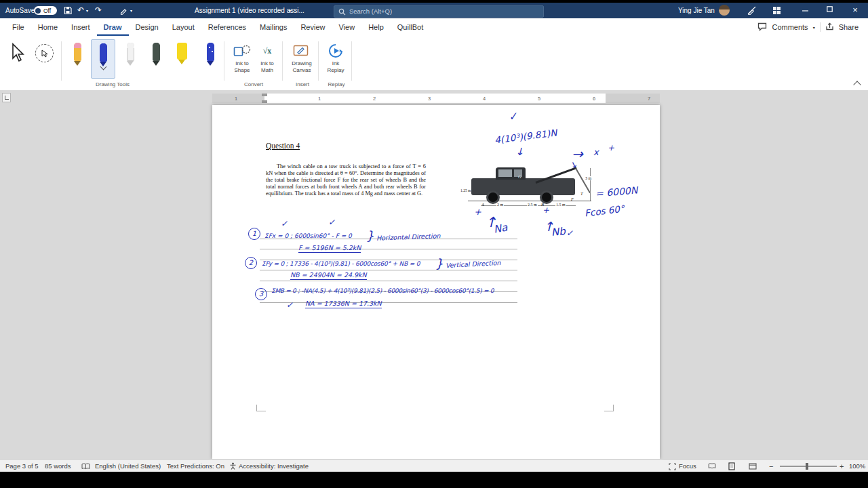  I want to click on redo-icon: ↷, so click(98, 10).